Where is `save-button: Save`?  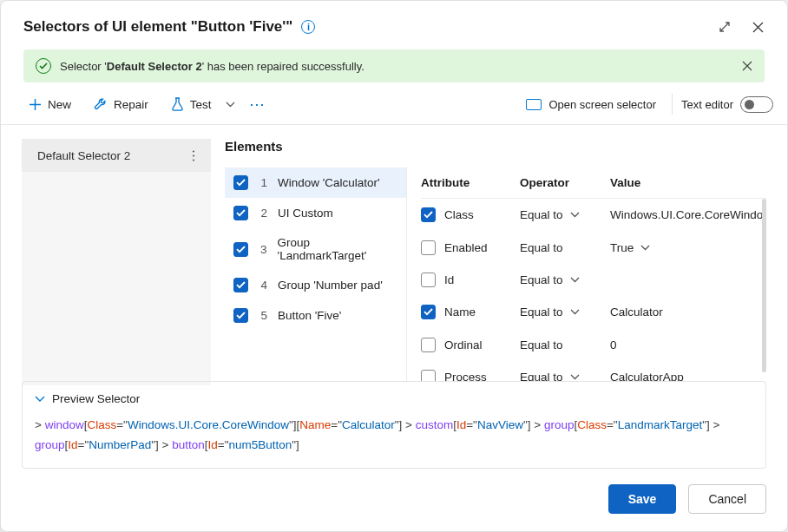
save-button: Save is located at coordinates (642, 499).